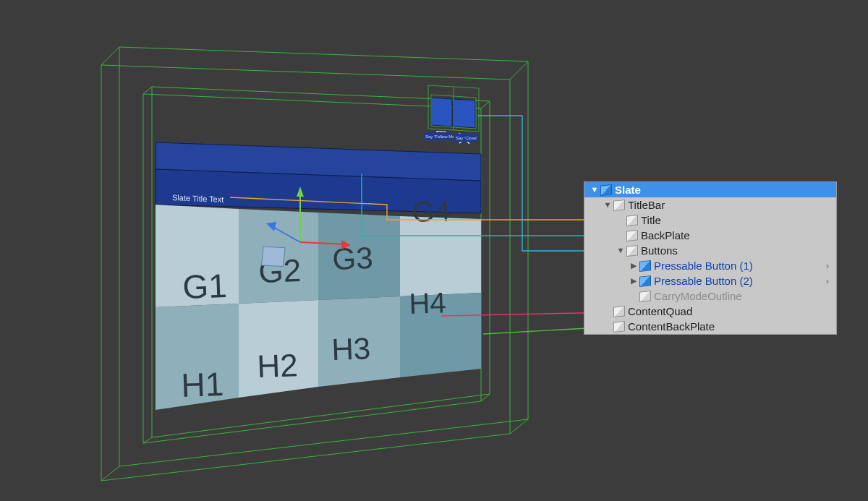 The height and width of the screenshot is (501, 868). Describe the element at coordinates (710, 281) in the screenshot. I see `hierarchy-row-pressable-button-2-: ▶Pressable Button (2)›` at that location.